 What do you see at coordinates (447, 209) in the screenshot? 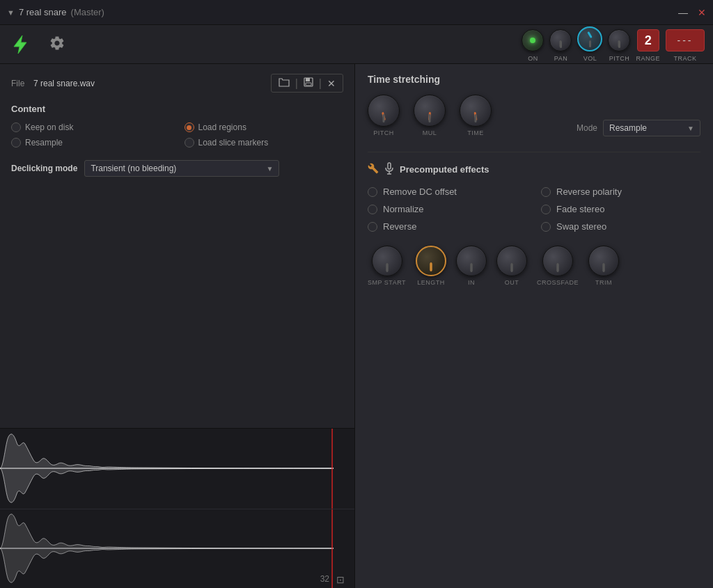
I see `fx-normalize: Normalize` at bounding box center [447, 209].